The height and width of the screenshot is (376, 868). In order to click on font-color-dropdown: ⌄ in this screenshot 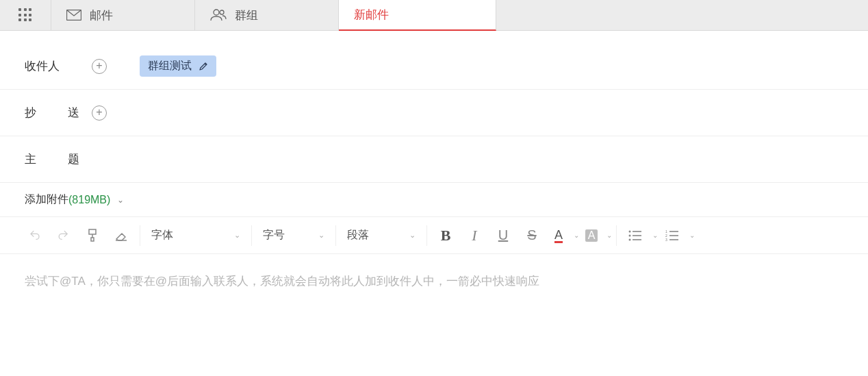, I will do `click(576, 236)`.